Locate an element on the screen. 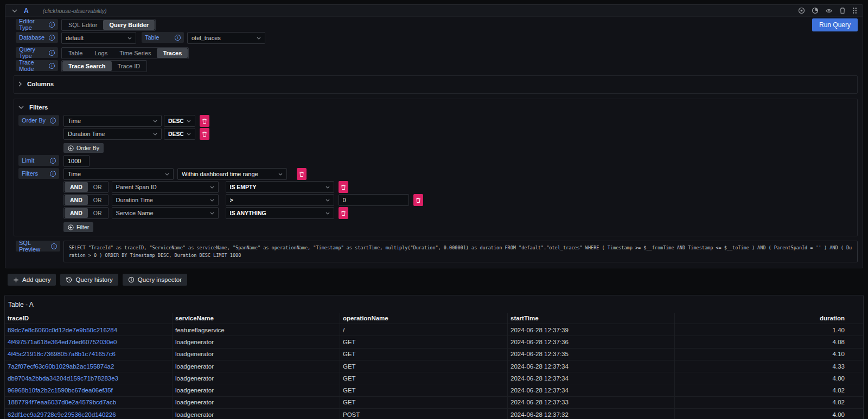 The height and width of the screenshot is (419, 868). column-header-starttime: startTime is located at coordinates (591, 318).